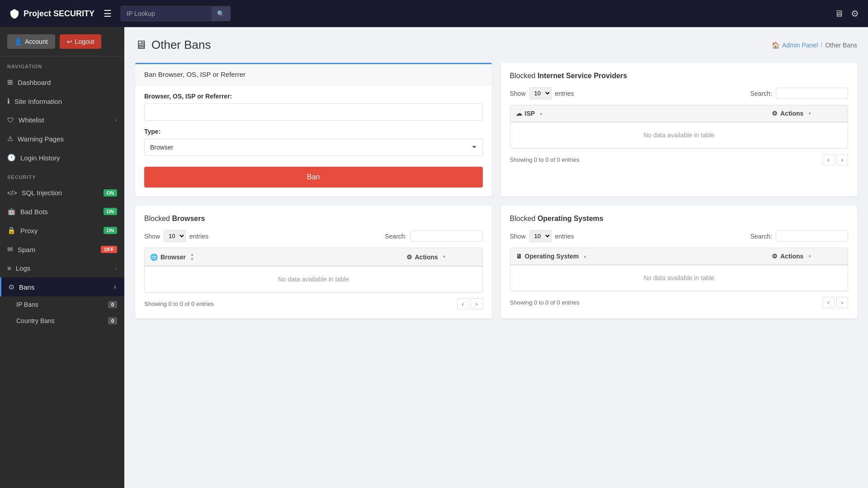 The width and height of the screenshot is (868, 488). What do you see at coordinates (175, 236) in the screenshot?
I see `browsers-show-select: 10 25` at bounding box center [175, 236].